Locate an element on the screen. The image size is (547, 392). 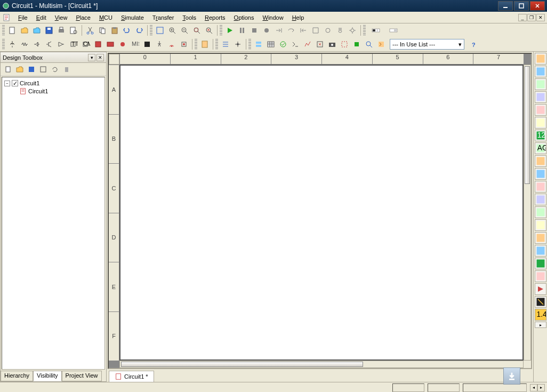
menu-view: View is located at coordinates (61, 18).